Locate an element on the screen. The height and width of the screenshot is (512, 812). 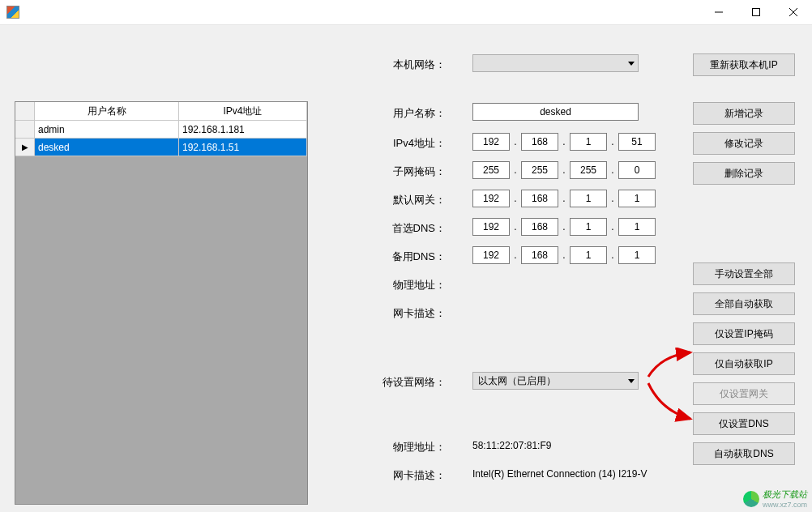
row-indicator-icon: ▶ is located at coordinates (25, 147).